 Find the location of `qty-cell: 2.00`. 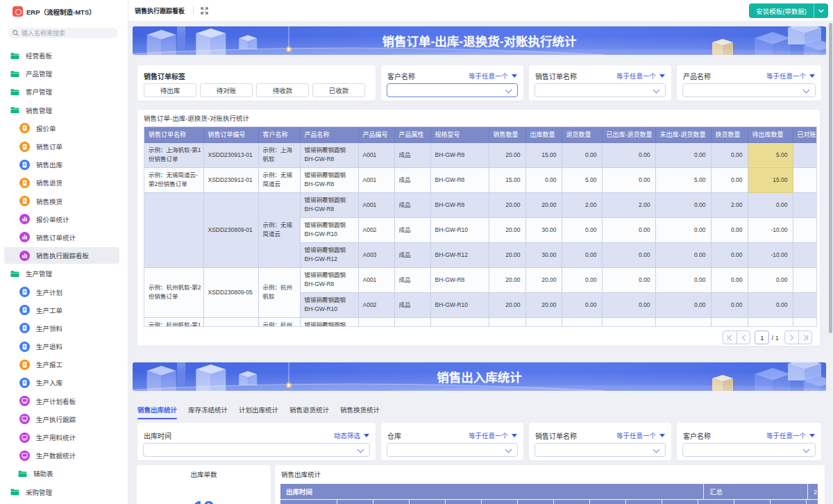

qty-cell: 2.00 is located at coordinates (729, 205).